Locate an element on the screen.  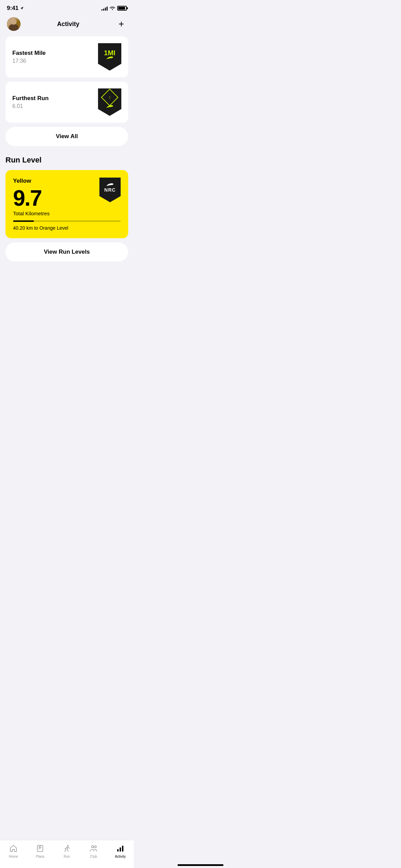
fastest-mile-card: Fastest Mile 17:36 1MI is located at coordinates (67, 57).